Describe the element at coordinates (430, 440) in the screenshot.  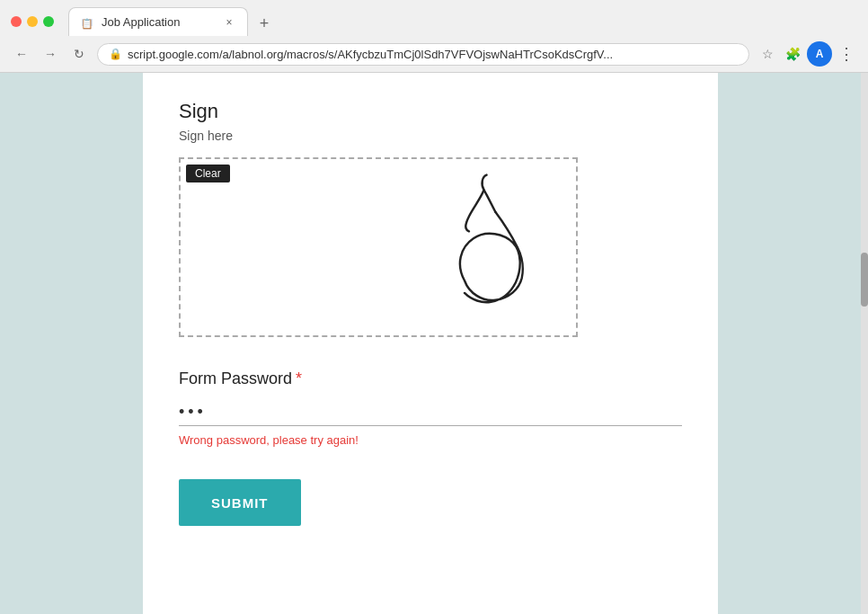
I see `error-message: Wrong password, please try again!` at that location.